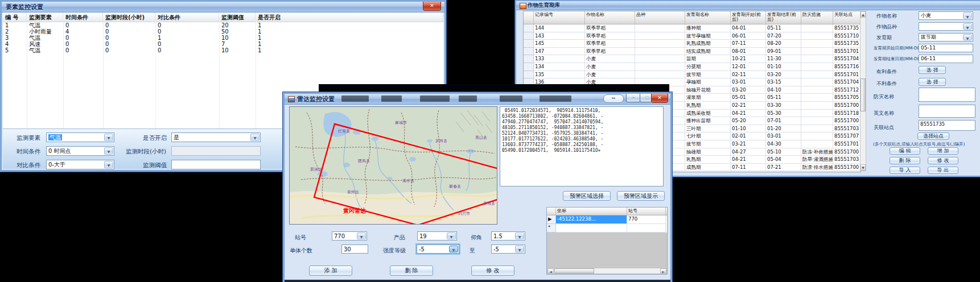 The image size is (980, 282). I want to click on station-combo: 770 ▼, so click(349, 236).